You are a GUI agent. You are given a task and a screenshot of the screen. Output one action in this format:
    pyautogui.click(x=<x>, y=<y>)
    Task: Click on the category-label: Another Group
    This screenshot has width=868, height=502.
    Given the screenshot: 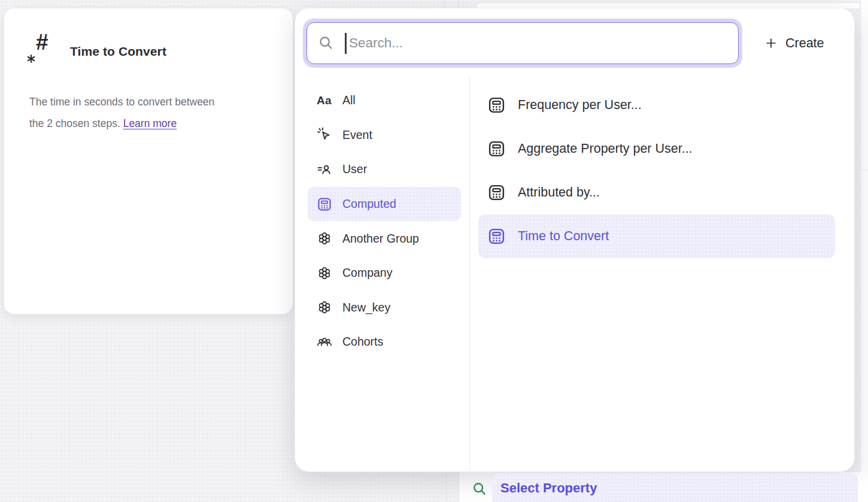 What is the action you would take?
    pyautogui.click(x=381, y=238)
    